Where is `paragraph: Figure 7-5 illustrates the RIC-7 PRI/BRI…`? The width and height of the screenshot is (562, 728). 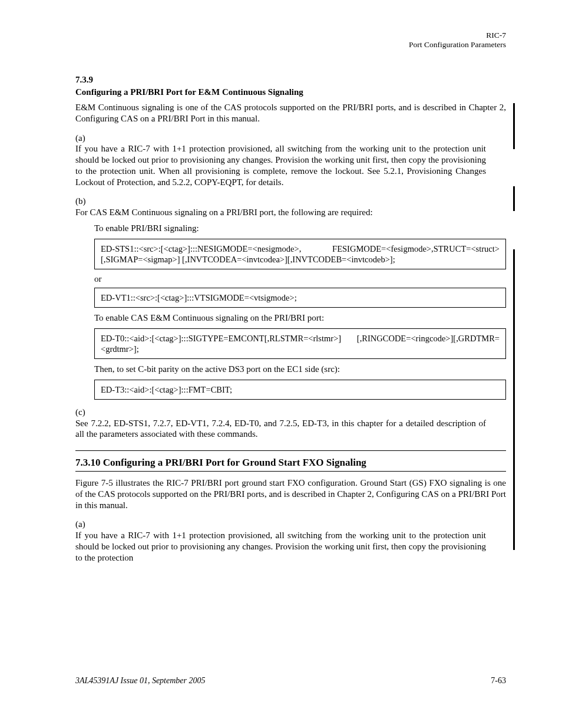 paragraph: Figure 7-5 illustrates the RIC-7 PRI/BRI… is located at coordinates (291, 494).